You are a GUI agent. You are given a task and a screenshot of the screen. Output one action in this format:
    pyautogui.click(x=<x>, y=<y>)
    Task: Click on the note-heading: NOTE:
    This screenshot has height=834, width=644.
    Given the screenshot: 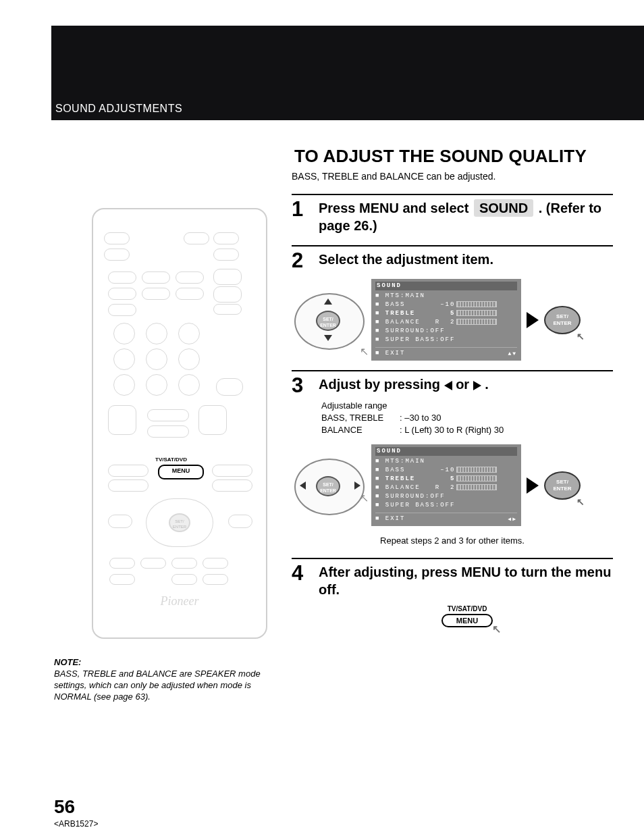 What is the action you would take?
    pyautogui.click(x=160, y=662)
    